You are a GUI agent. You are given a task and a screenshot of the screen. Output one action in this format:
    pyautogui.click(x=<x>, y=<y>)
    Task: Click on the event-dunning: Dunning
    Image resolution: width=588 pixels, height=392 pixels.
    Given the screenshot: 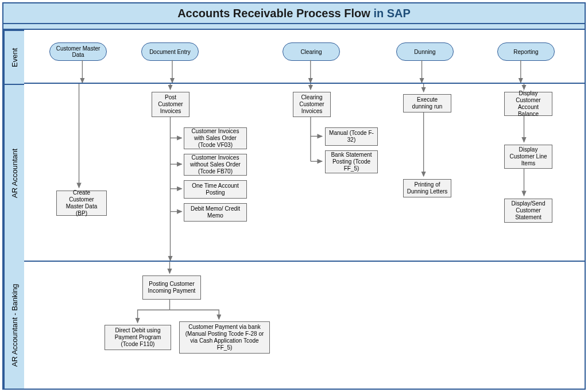 What is the action you would take?
    pyautogui.click(x=425, y=52)
    